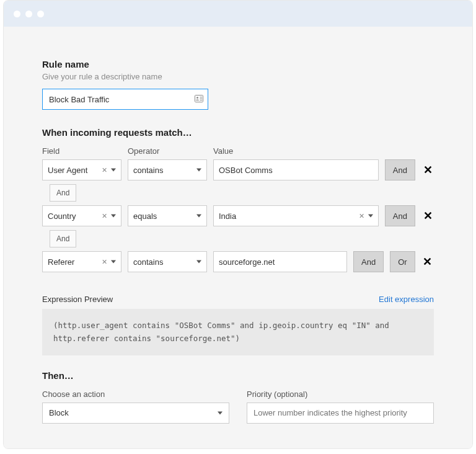 The width and height of the screenshot is (476, 454). Describe the element at coordinates (145, 216) in the screenshot. I see `operator-select-label: equals` at that location.